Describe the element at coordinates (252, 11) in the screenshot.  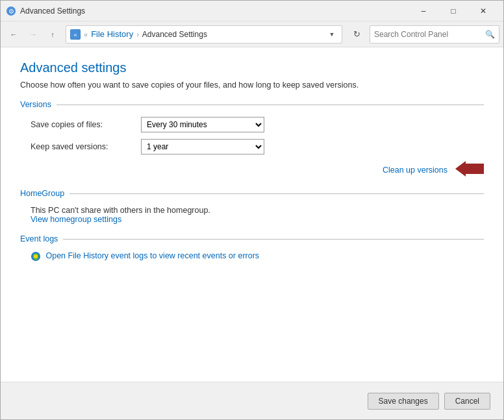
I see `title-bar: ⚙ Advanced Settings – □ ✕` at that location.